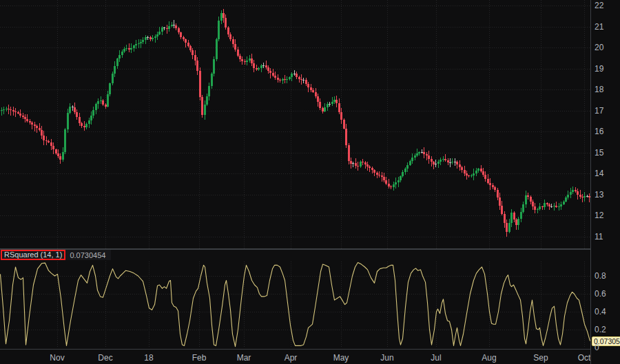  What do you see at coordinates (599, 47) in the screenshot?
I see `price-tick-label: 20` at bounding box center [599, 47].